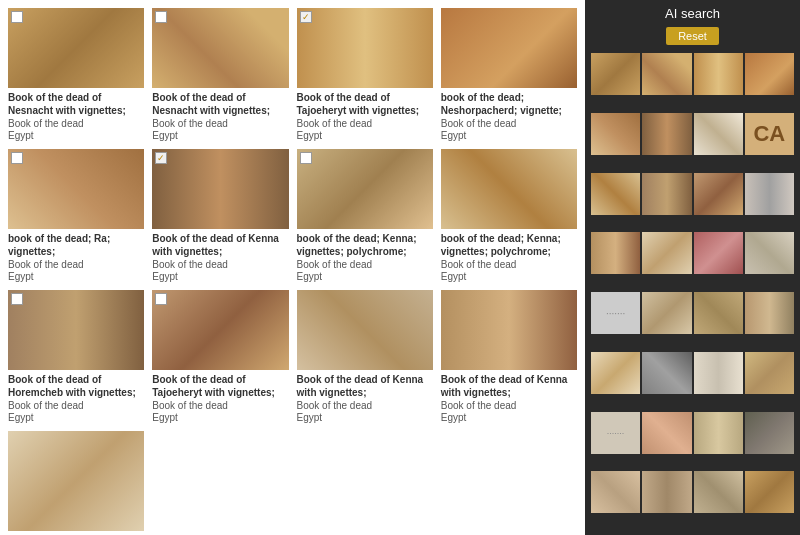 The image size is (800, 535). Describe the element at coordinates (509, 74) in the screenshot. I see `list-item: book of the dead; Neshorpacherd; vignett…` at that location.